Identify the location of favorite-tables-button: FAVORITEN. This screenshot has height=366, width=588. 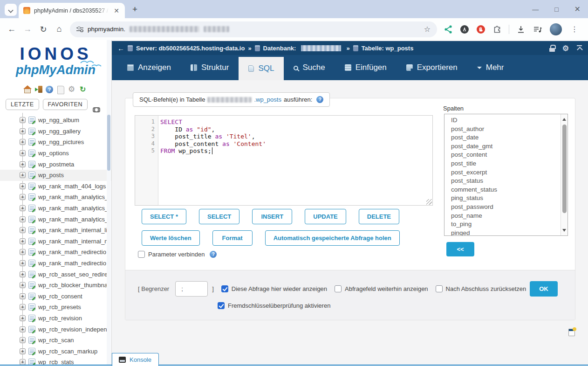
(65, 104).